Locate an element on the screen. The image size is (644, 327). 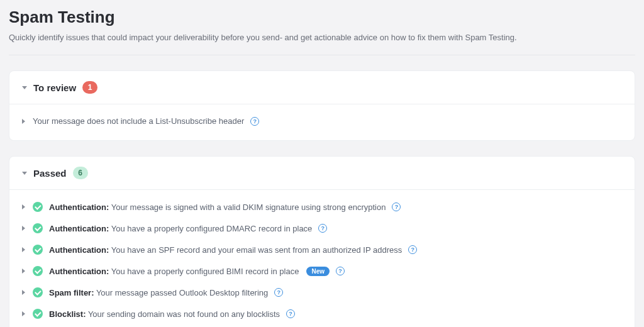
item-body: You have an SPF record and your email wa… is located at coordinates (255, 250).